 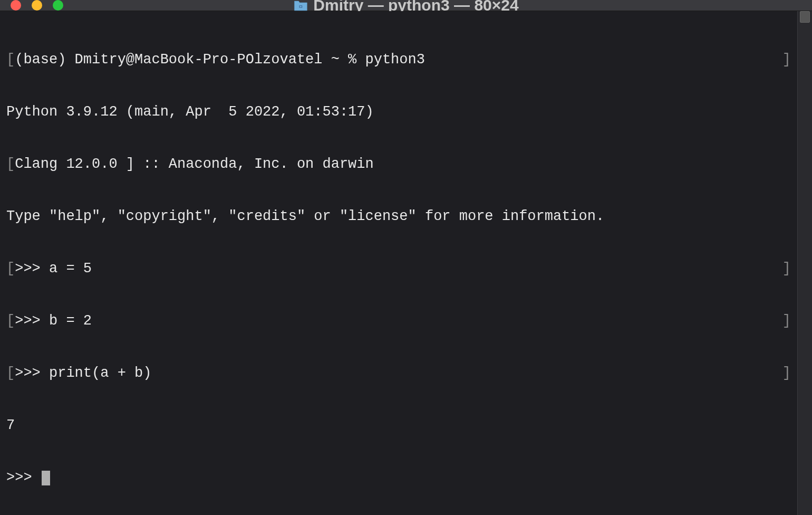 What do you see at coordinates (190, 112) in the screenshot?
I see `line-text: Python 3.9.12 (main, Apr 5 2022, 01:53:1…` at bounding box center [190, 112].